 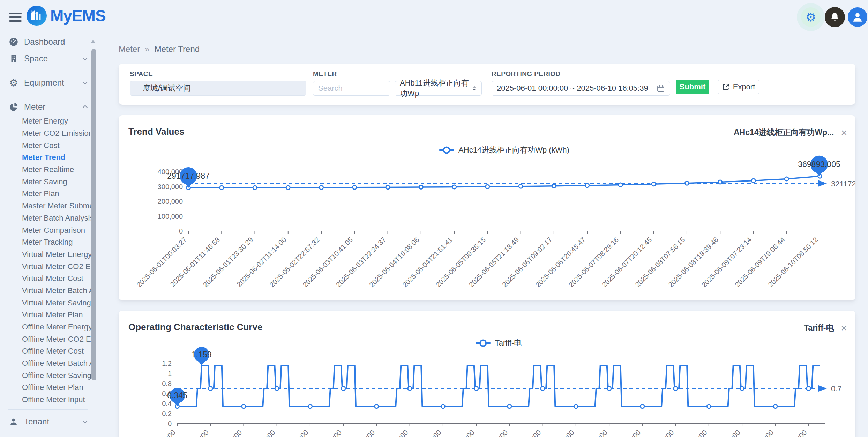 I want to click on breadcrumb-current: Meter Trend, so click(x=177, y=49).